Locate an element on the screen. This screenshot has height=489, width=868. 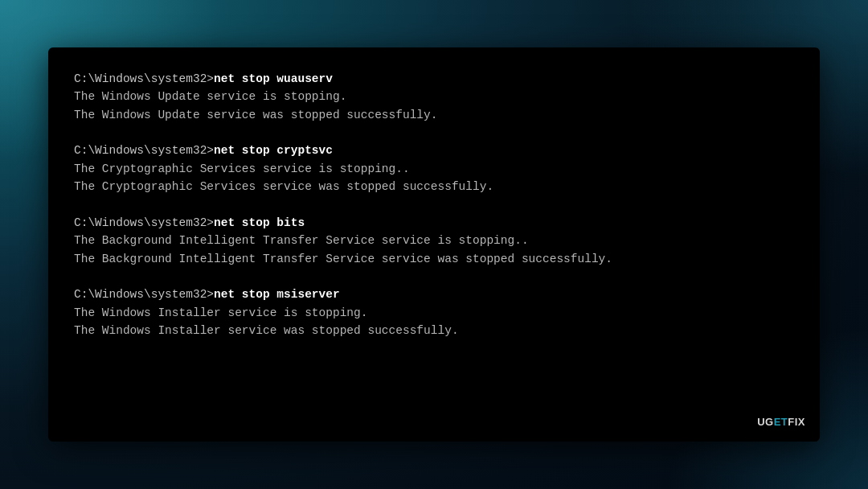
watermark: UGETFIX is located at coordinates (781, 422).